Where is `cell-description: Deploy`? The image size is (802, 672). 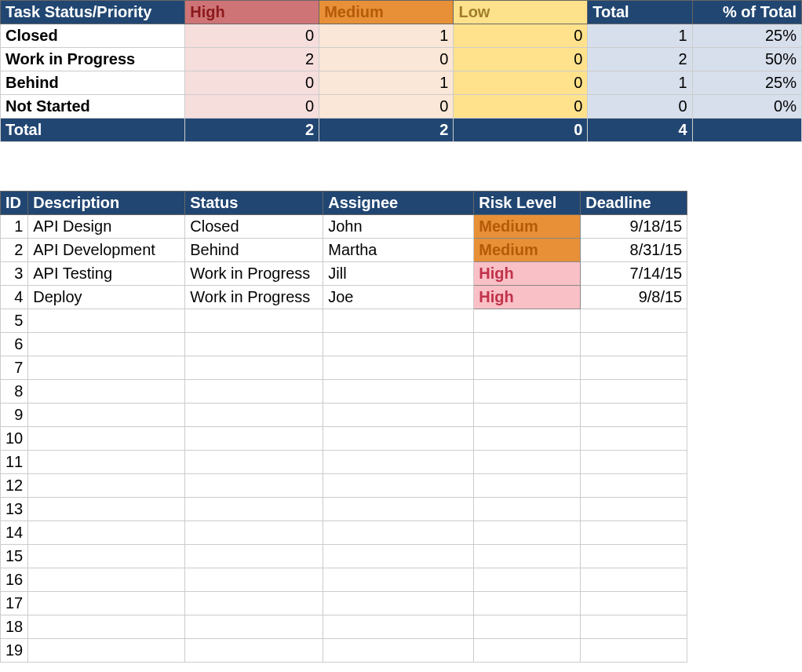
cell-description: Deploy is located at coordinates (107, 298).